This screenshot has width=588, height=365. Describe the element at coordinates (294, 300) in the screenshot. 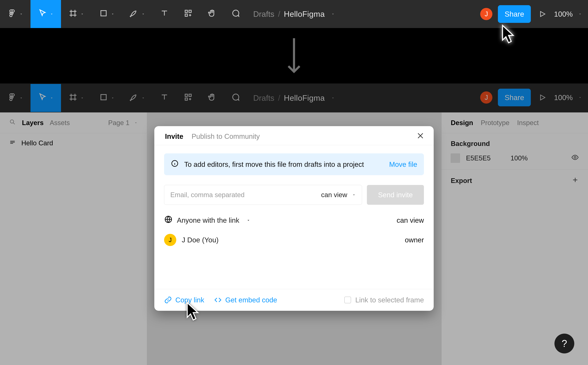

I see `modal-footer: Copy link Get embed code Link to selecte…` at that location.